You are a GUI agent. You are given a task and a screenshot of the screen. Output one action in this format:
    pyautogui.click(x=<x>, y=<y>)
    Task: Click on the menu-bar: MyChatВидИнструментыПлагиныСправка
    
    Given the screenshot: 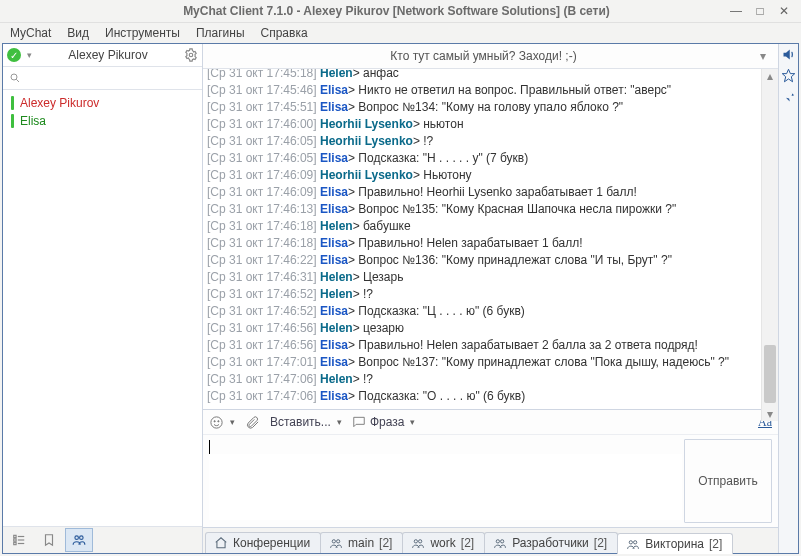 What is the action you would take?
    pyautogui.click(x=400, y=33)
    